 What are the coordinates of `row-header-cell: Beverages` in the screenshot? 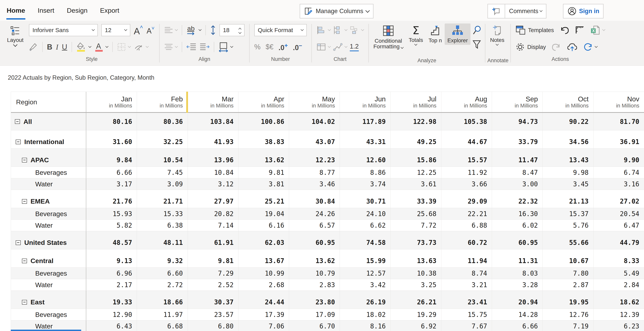 It's located at (48, 273).